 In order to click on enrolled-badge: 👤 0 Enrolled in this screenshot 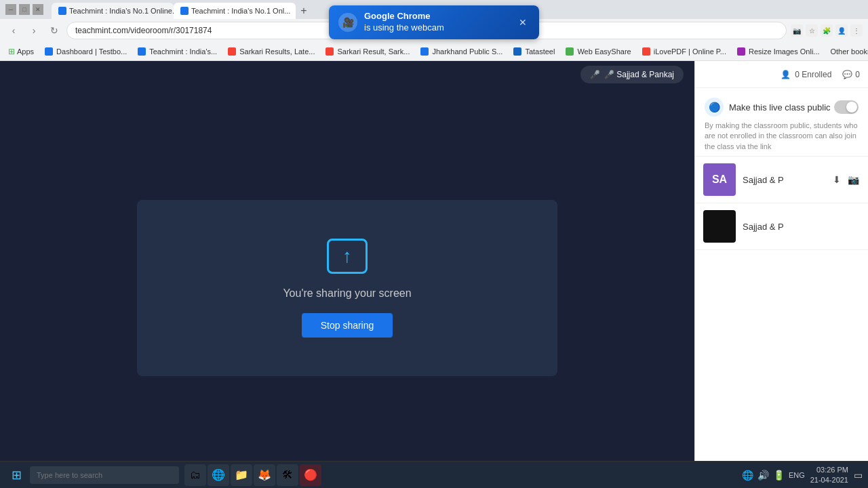, I will do `click(806, 75)`.